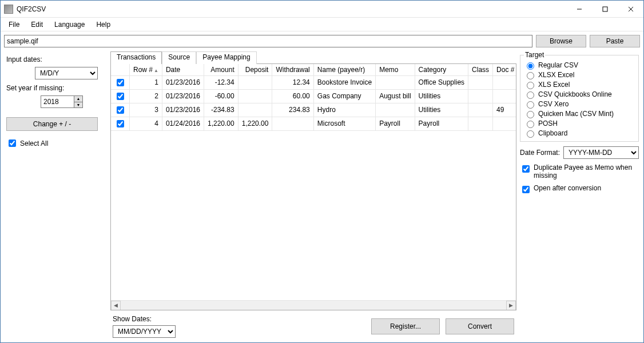  I want to click on browse-button: Browse, so click(561, 41).